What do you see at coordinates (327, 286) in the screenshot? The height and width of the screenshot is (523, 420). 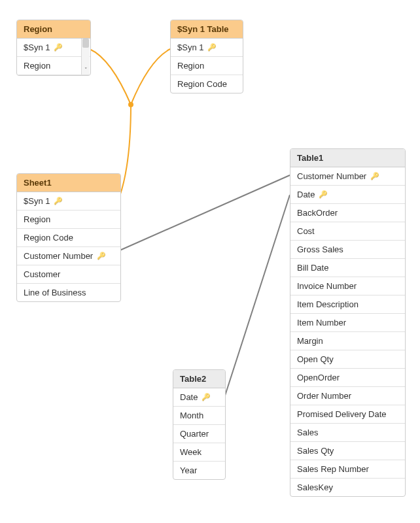 I see `field-label: Invoice Number` at bounding box center [327, 286].